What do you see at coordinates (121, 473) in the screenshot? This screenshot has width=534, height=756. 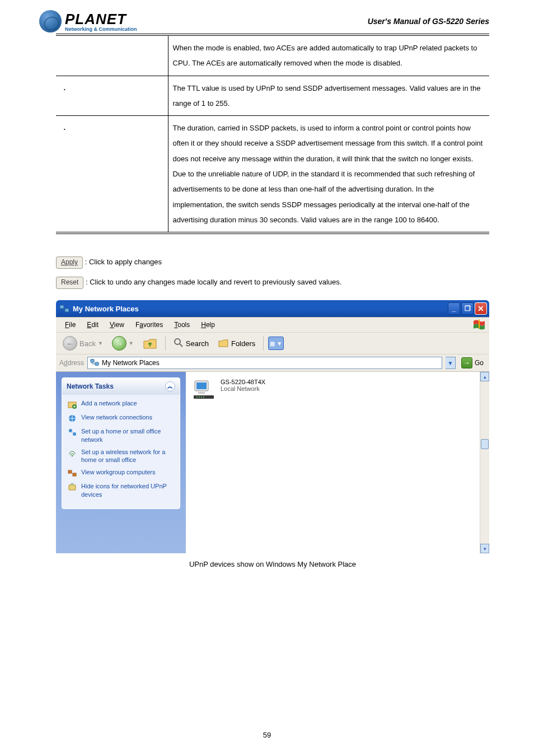 I see `task-workgroup: View workgroup computers` at bounding box center [121, 473].